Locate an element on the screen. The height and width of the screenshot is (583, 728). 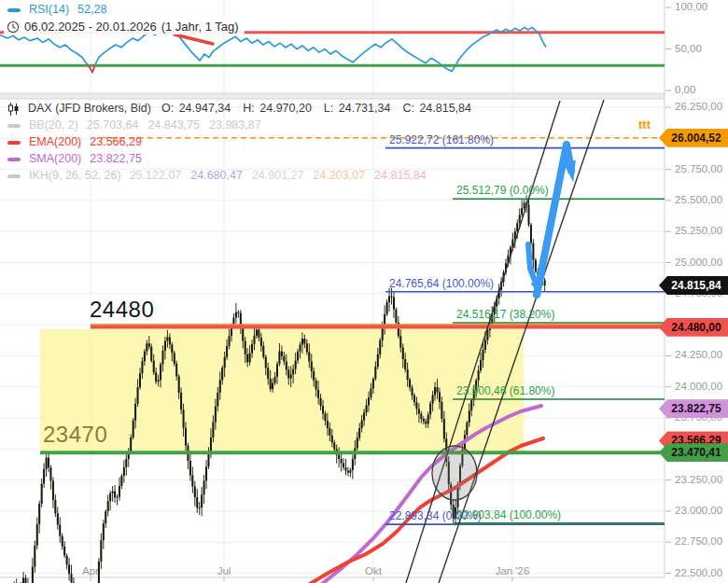
bb-label: BB(19, 2) is located at coordinates (54, 125).